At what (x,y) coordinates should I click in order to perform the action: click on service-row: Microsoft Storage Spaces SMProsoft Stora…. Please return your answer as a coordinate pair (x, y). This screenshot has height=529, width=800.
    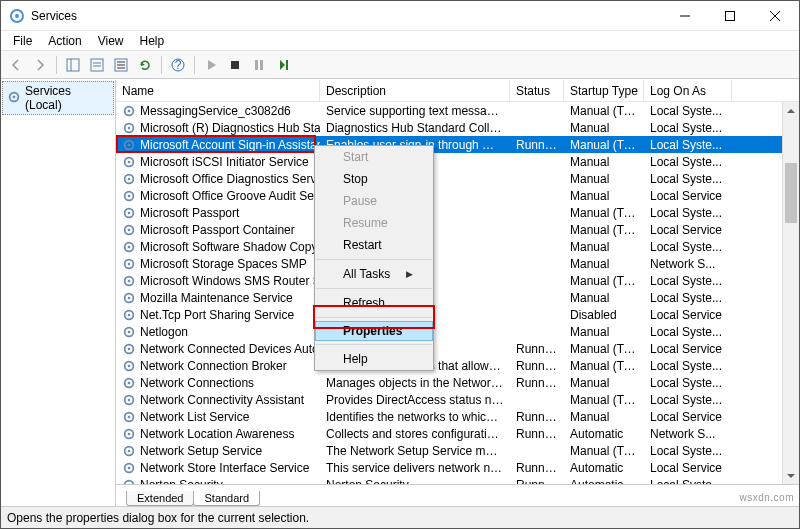
    Looking at the image, I should click on (449, 264).